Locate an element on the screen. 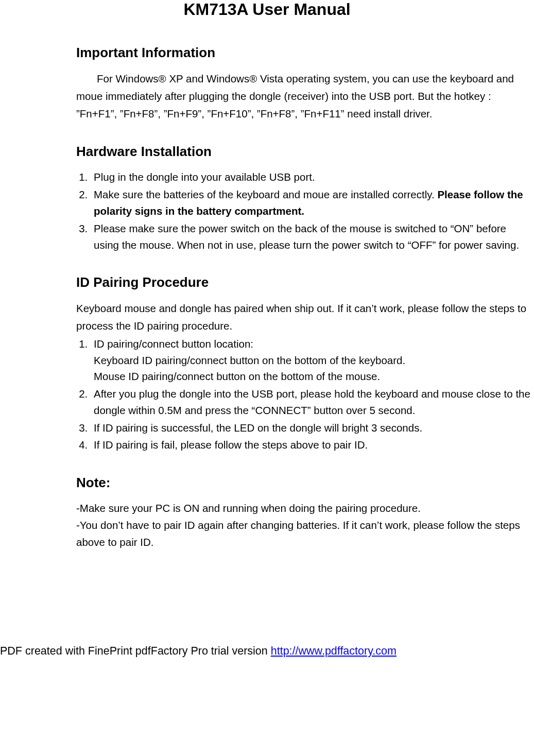  note-line: -Make sure your PC is ON and running whe… is located at coordinates (305, 509).